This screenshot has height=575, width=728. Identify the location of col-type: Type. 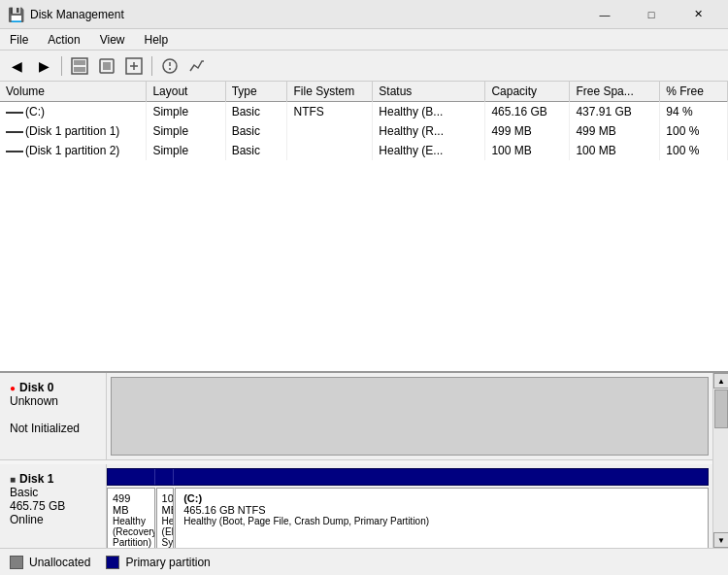
(256, 91).